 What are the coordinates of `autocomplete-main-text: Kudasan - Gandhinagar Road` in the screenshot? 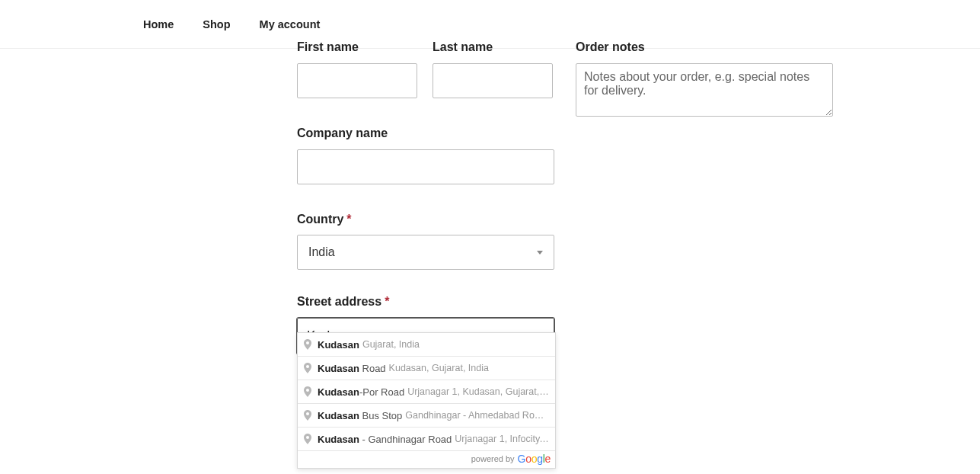 It's located at (385, 439).